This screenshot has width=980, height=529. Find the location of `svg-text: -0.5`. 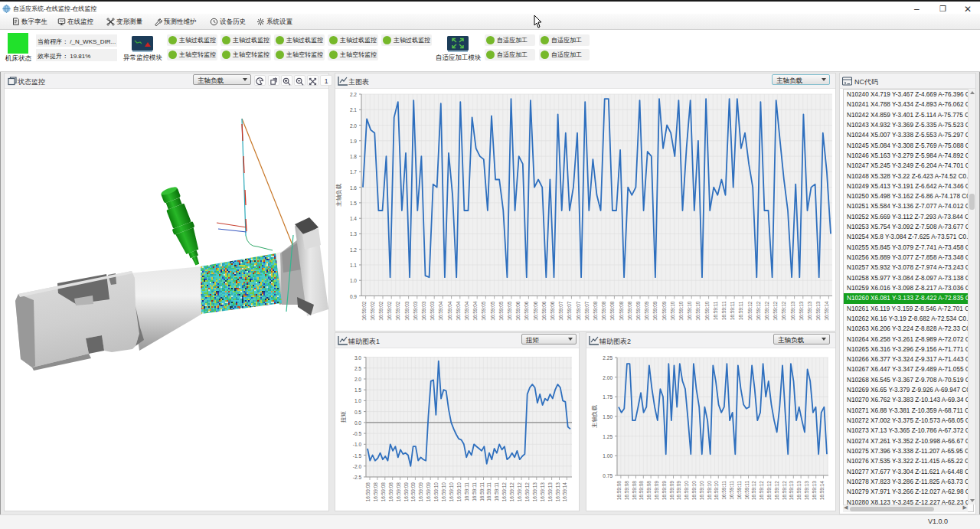

svg-text: -0.5 is located at coordinates (358, 433).